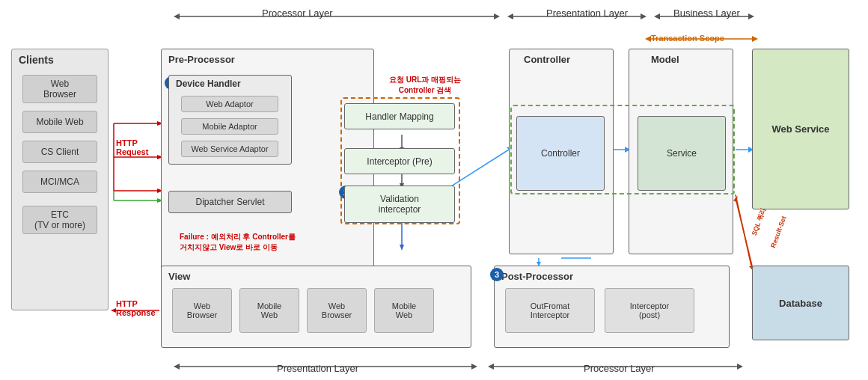  I want to click on client-mci-mca: MCI/MCA, so click(60, 182).